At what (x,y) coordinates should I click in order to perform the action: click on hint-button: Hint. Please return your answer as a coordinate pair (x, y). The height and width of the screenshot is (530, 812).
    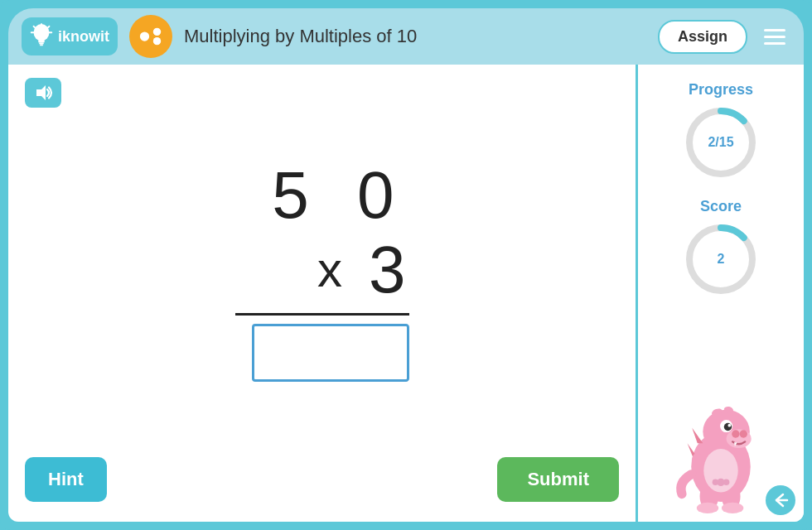
    Looking at the image, I should click on (66, 479).